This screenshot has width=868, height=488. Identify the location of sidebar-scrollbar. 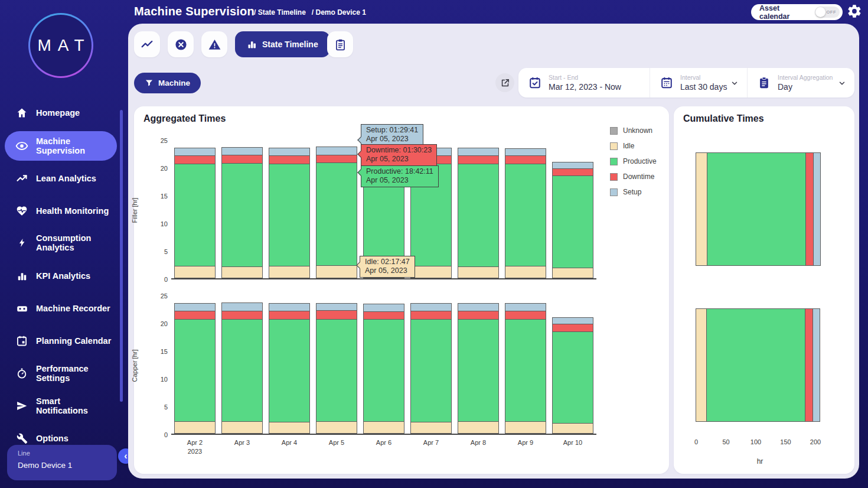
(122, 256).